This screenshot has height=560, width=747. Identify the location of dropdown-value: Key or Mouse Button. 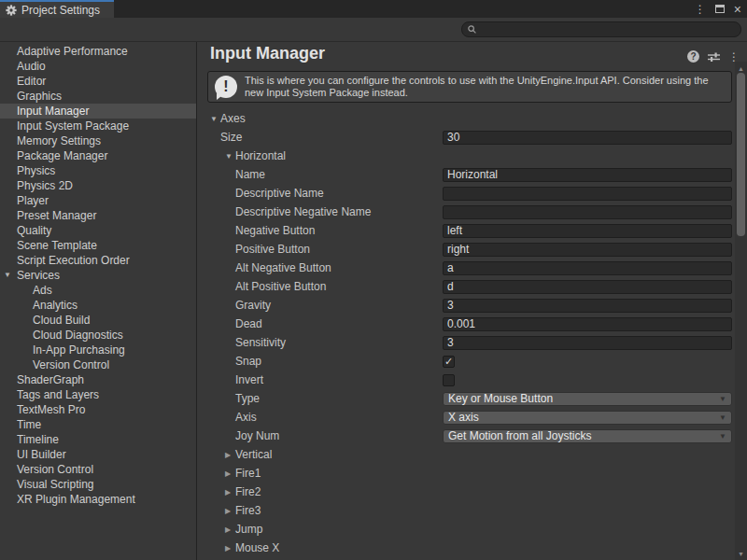
(500, 399).